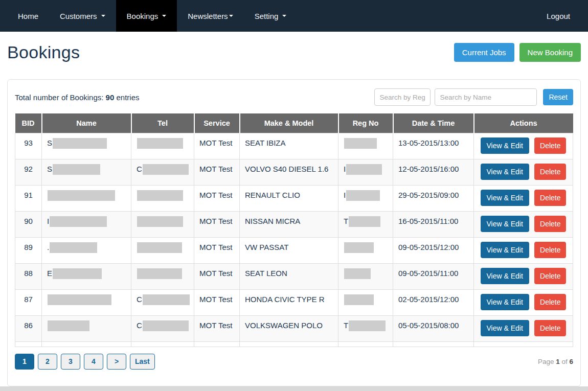  I want to click on cell-make-model: VOLVO S40 DIESEL 1.6, so click(289, 173).